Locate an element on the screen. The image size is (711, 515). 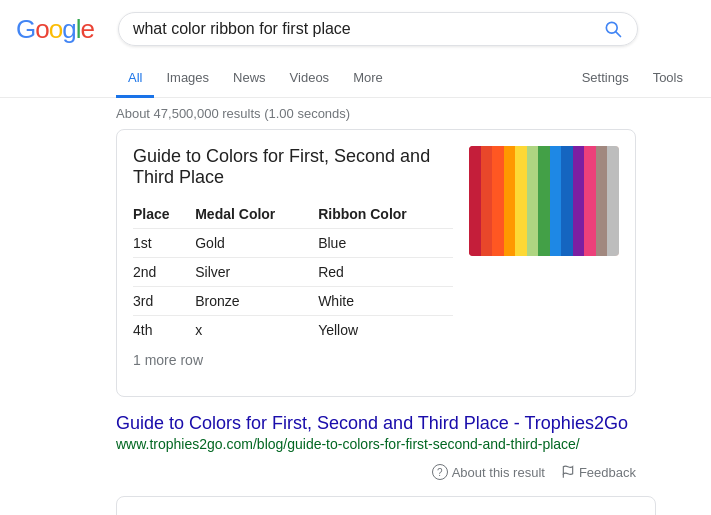
table-row: 4th x Yellow is located at coordinates (293, 330).